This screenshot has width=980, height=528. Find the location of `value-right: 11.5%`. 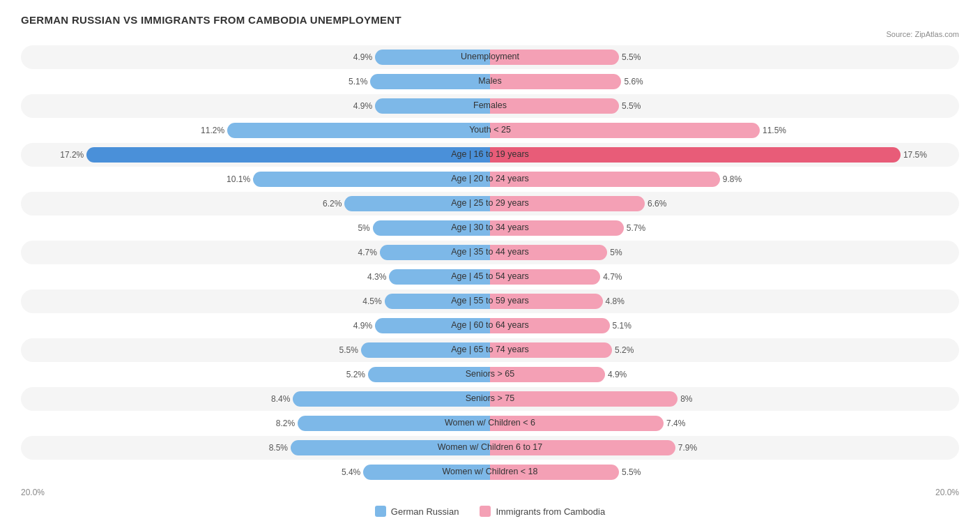

value-right: 11.5% is located at coordinates (774, 130).